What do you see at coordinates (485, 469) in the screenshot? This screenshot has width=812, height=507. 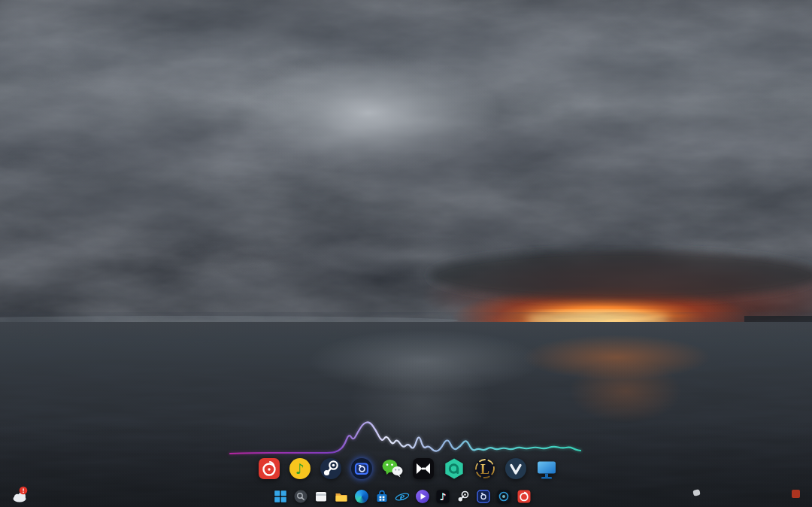 I see `dock-league-of-legends: L` at bounding box center [485, 469].